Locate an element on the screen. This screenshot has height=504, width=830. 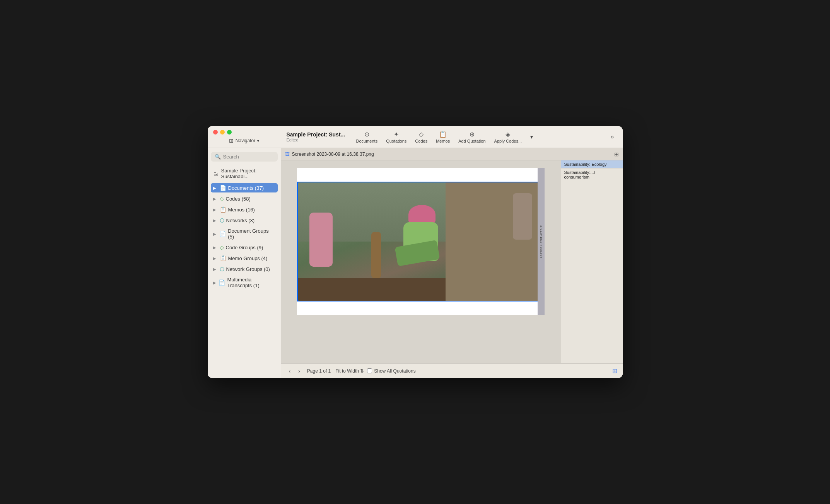
page-indicator: Page 1 of 1 is located at coordinates (319, 371).